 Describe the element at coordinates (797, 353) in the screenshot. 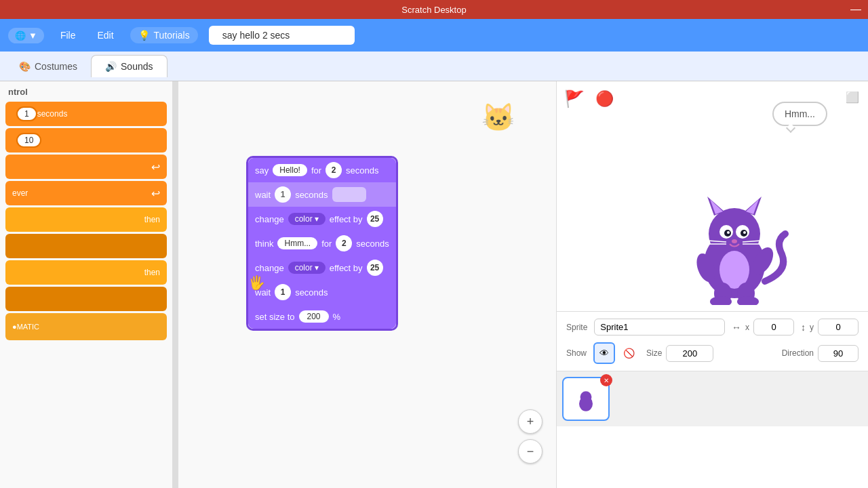

I see `direction-label: Direction` at that location.